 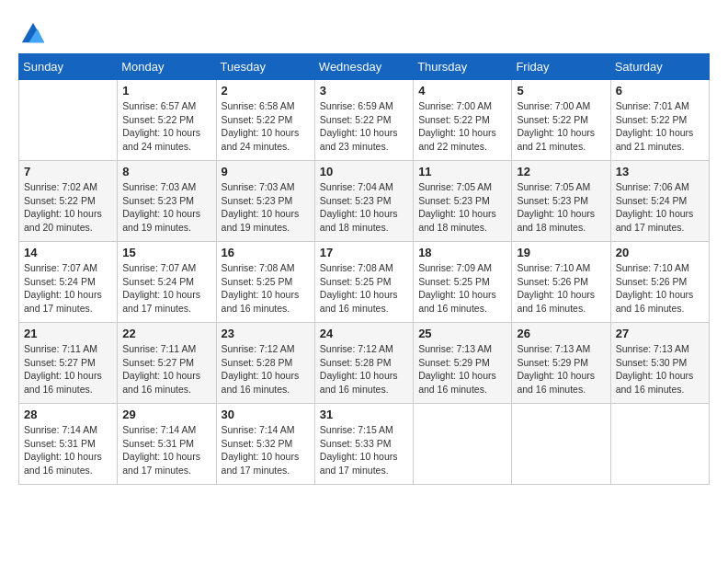 I want to click on calendar-cell: 28Sunrise: 7:14 AMSunset: 5:31 PMDayligh…, so click(x=68, y=444).